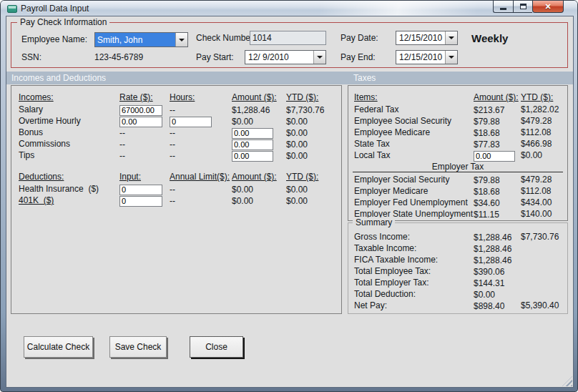 The height and width of the screenshot is (392, 578). What do you see at coordinates (544, 97) in the screenshot?
I see `ytd-header: YTD ($):` at bounding box center [544, 97].